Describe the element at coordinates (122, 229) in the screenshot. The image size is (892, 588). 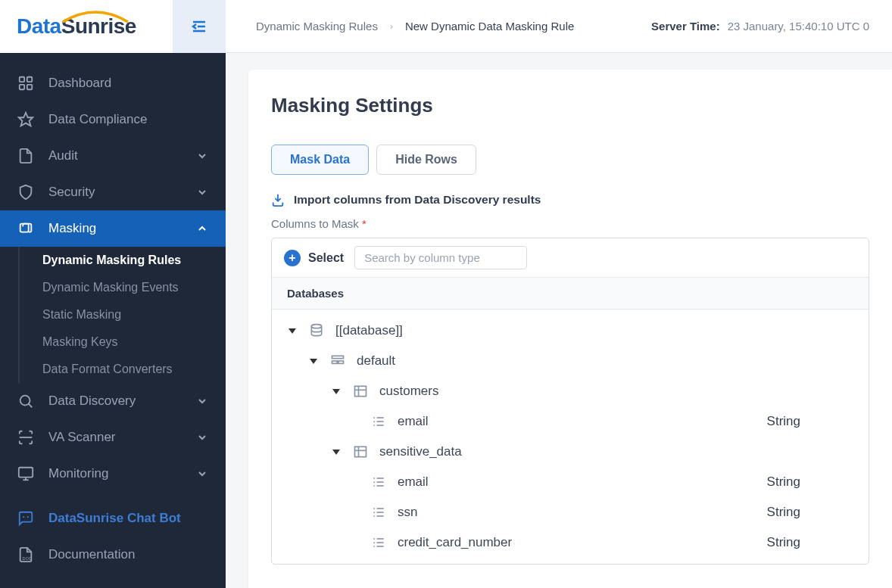
I see `sidebar-item-label: Masking` at that location.